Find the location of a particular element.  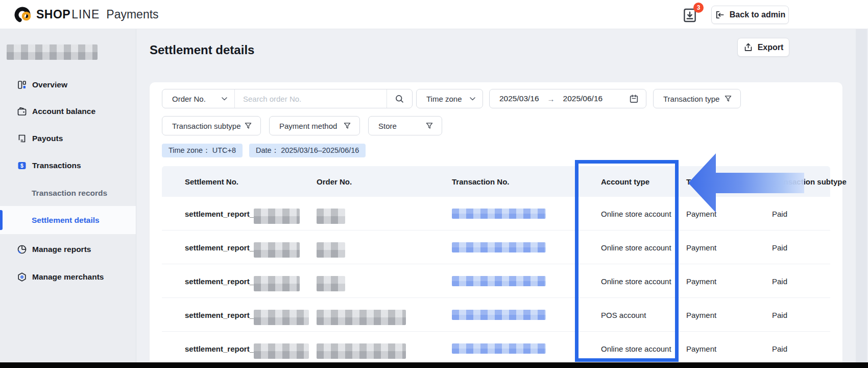

page-title: Settlement details is located at coordinates (202, 50).